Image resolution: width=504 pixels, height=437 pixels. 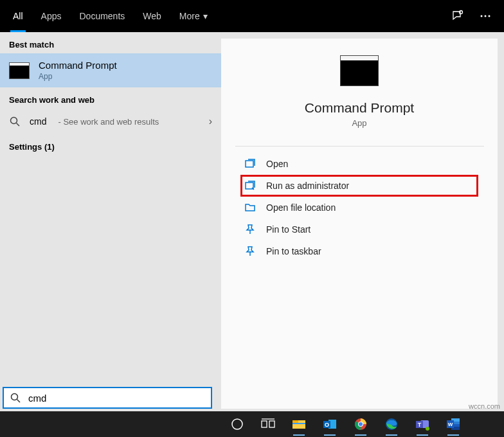 I want to click on tab-apps: Apps, so click(x=51, y=16).